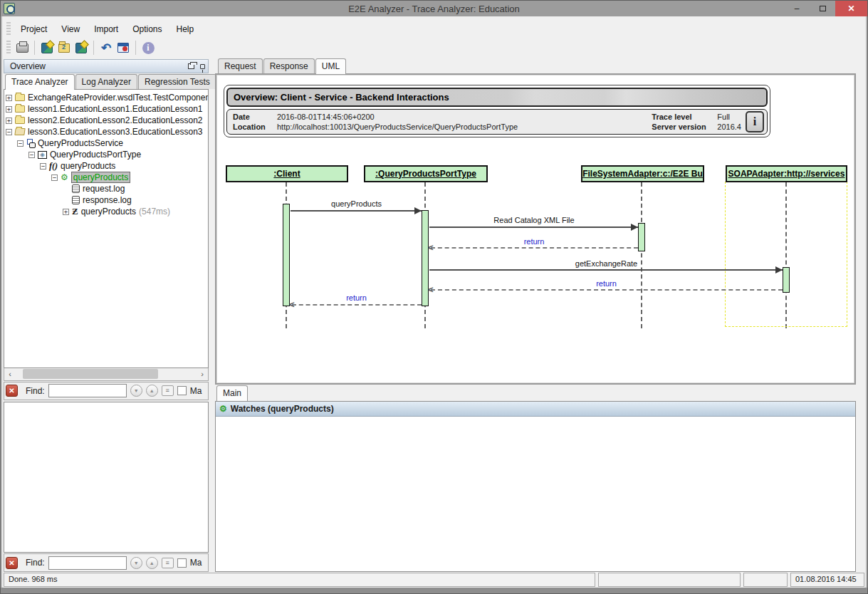  I want to click on edit-model-icon, so click(81, 48).